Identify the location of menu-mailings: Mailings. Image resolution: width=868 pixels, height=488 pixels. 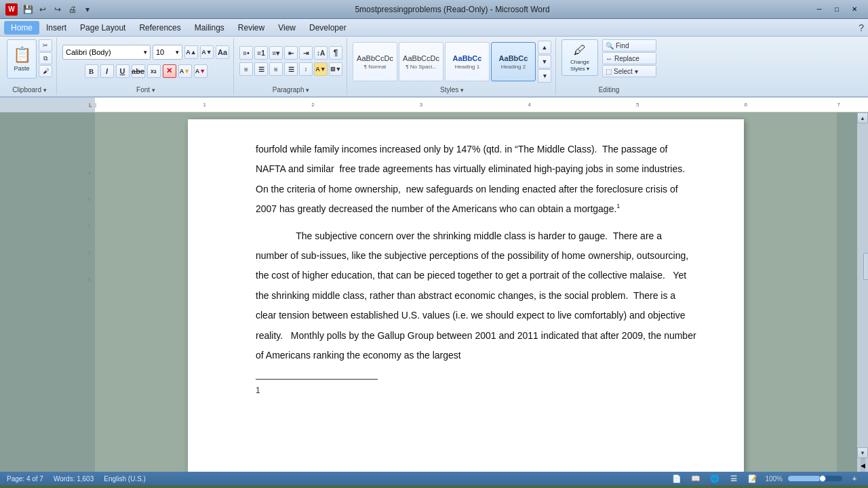
(210, 28).